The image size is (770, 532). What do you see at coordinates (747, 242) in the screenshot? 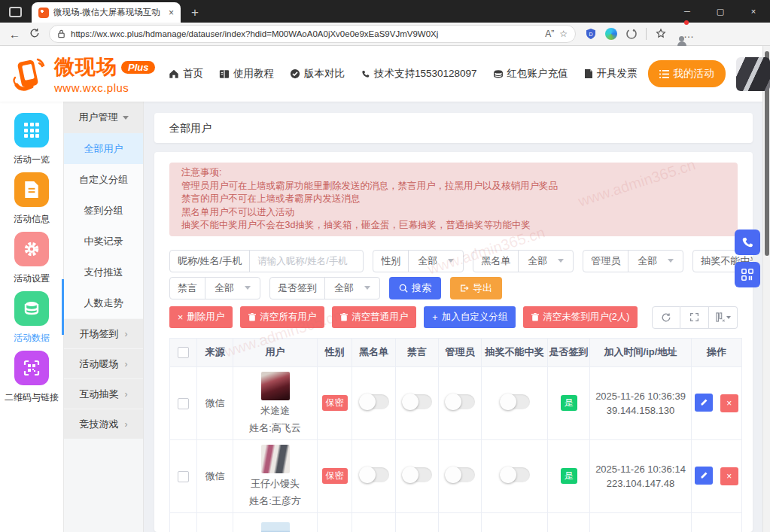
I see `contact-phone-button` at bounding box center [747, 242].